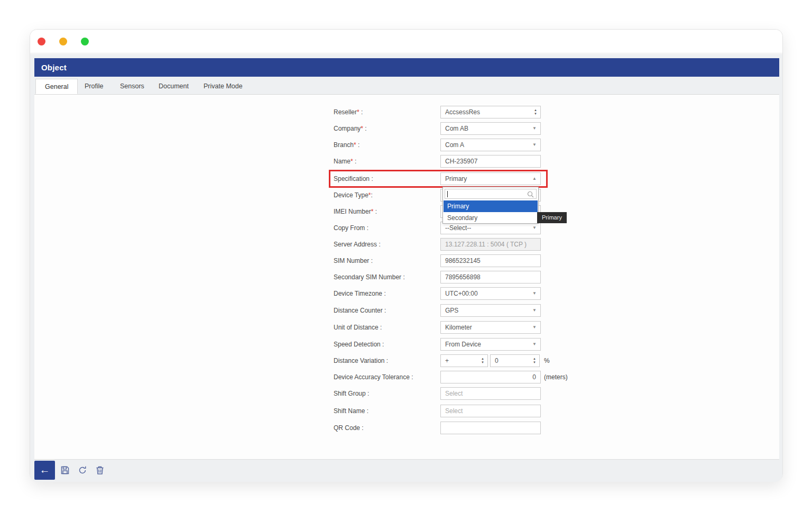 This screenshot has height=512, width=812. Describe the element at coordinates (386, 310) in the screenshot. I see `distance-counter-label: Distance Counter :` at that location.